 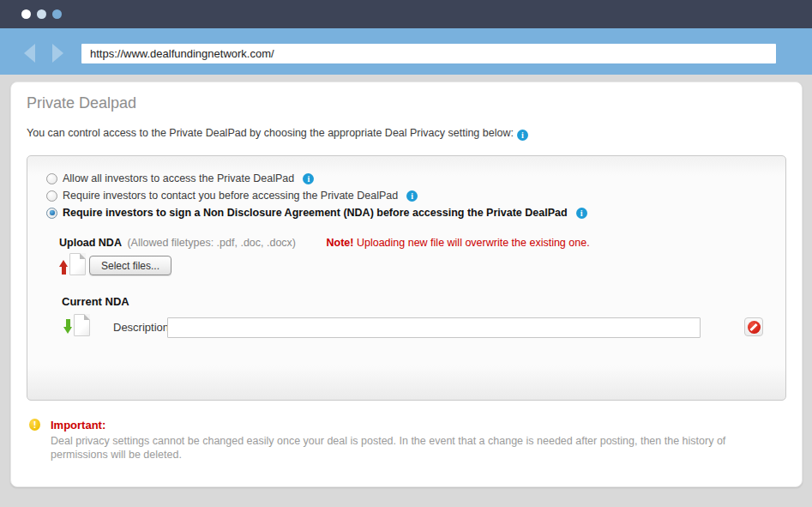 What do you see at coordinates (406, 14) in the screenshot?
I see `window-titlebar` at bounding box center [406, 14].